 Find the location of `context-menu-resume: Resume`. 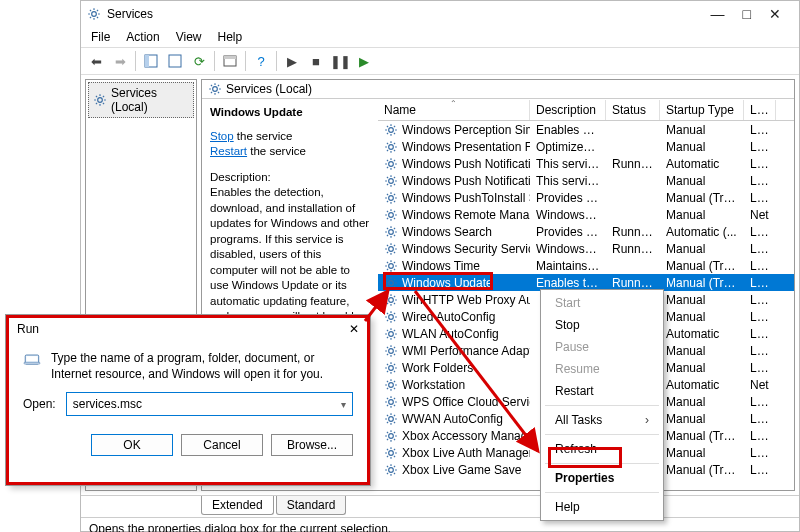

context-menu-resume: Resume is located at coordinates (602, 369).